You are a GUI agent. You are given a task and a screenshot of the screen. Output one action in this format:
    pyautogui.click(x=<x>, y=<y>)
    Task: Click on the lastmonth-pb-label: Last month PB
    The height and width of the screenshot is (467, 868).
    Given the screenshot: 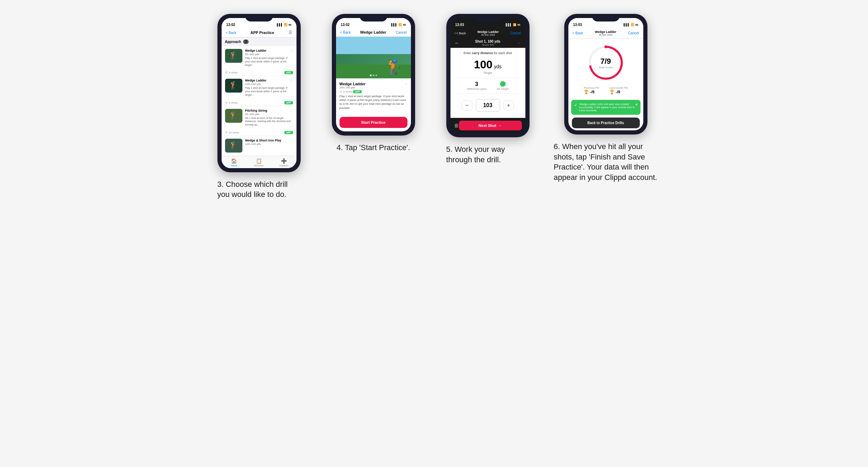 What is the action you would take?
    pyautogui.click(x=618, y=88)
    